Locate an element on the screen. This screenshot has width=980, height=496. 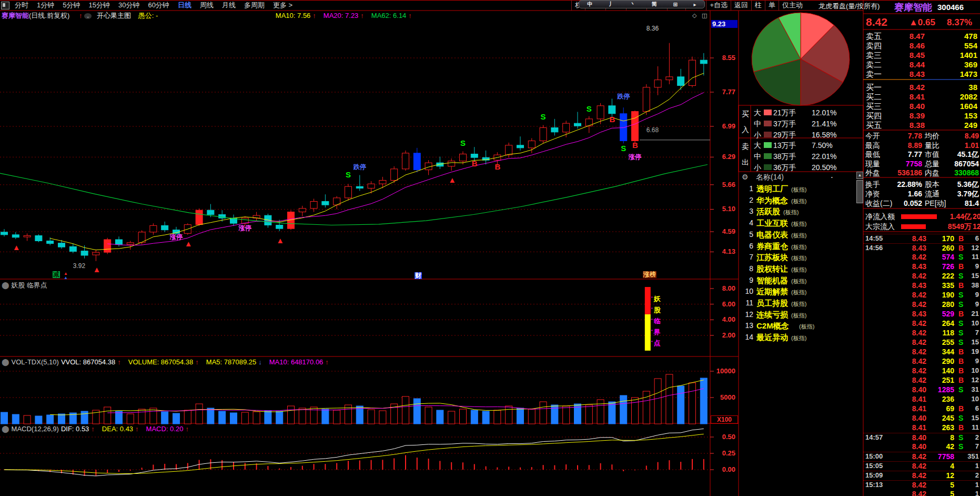
diamond-icon: ◇ is located at coordinates (694, 16).